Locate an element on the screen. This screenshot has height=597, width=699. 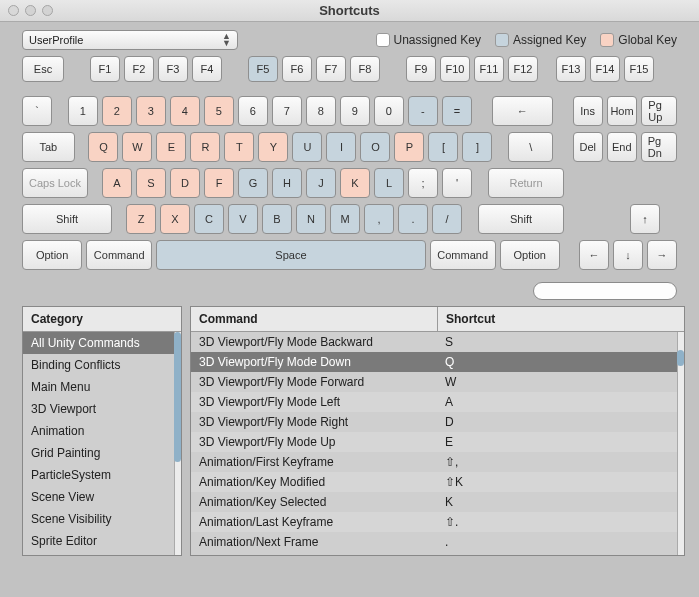
key-q: Q is located at coordinates (103, 147).